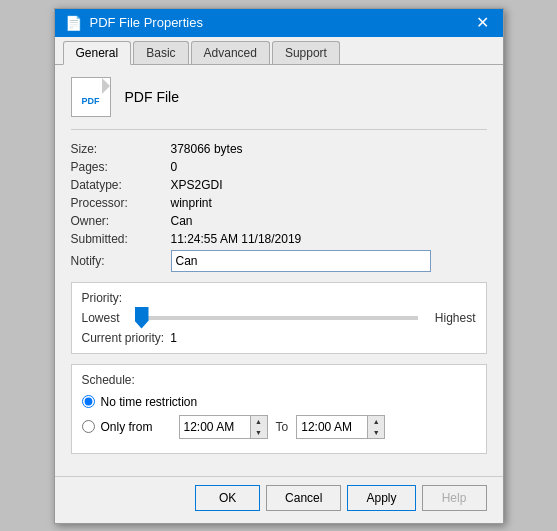 The width and height of the screenshot is (557, 531). I want to click on only-from-radio, so click(88, 426).